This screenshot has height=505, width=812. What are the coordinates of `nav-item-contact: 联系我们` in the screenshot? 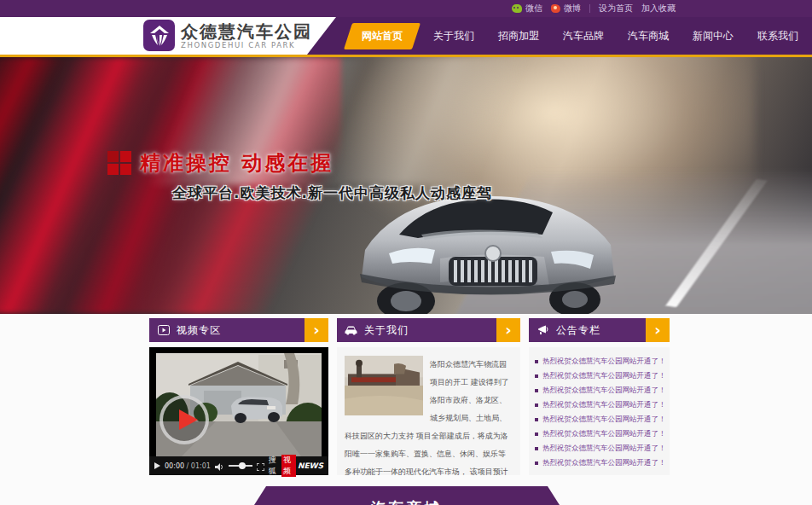 It's located at (778, 36).